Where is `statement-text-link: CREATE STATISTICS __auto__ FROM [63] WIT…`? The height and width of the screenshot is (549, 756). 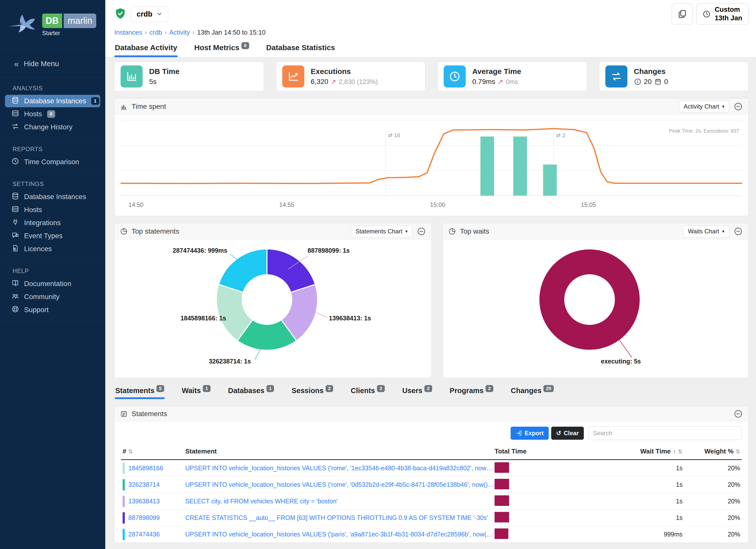
statement-text-link: CREATE STATISTICS __auto__ FROM [63] WIT… is located at coordinates (340, 518).